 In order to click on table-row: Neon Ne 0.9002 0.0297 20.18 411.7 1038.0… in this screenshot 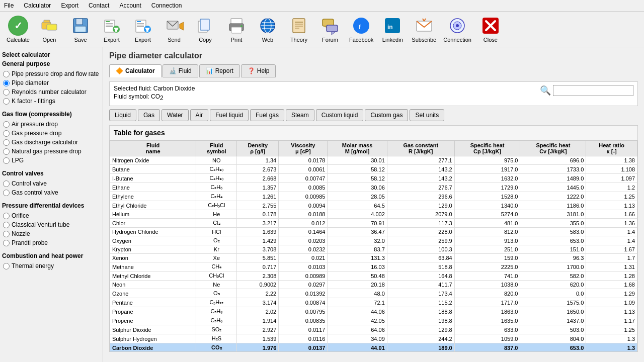, I will do `click(374, 285)`.